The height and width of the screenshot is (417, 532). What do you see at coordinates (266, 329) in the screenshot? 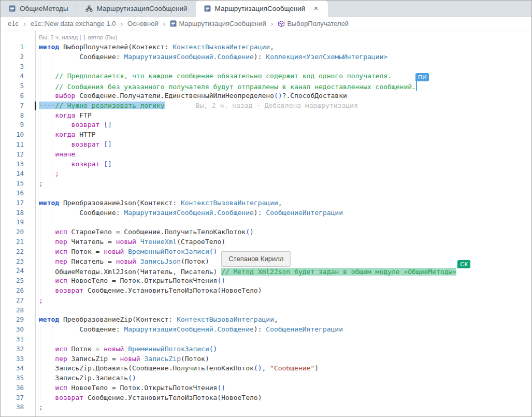
I see `code-line-30: 30 Сообщение: МаршрутизацияСообщений.Соо…` at bounding box center [266, 329].